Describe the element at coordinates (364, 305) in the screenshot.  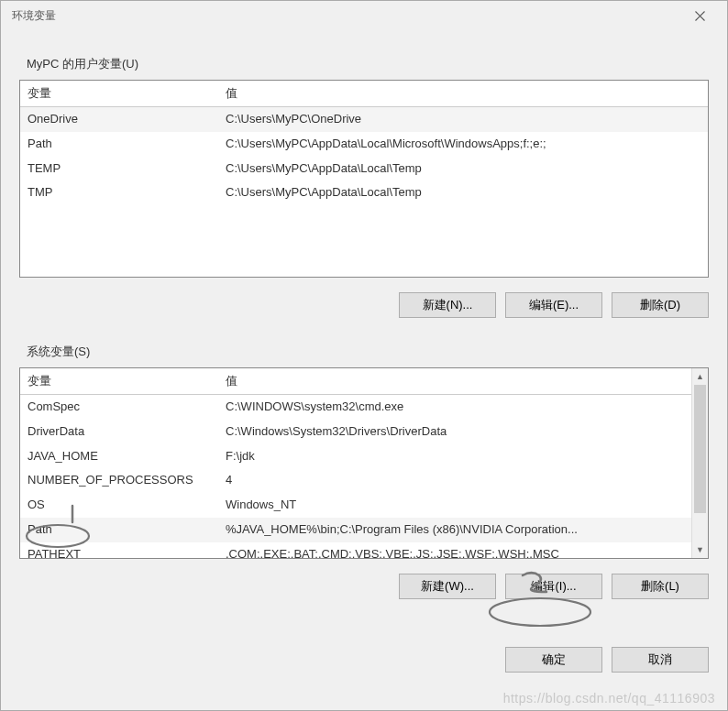
I see `user-vars-buttons: 新建(N)... 编辑(E)... 删除(D)` at that location.